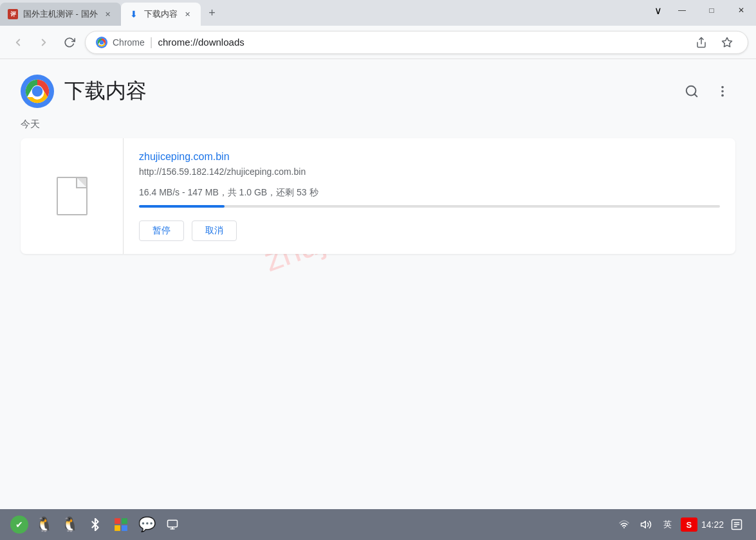 This screenshot has height=540, width=756. What do you see at coordinates (727, 42) in the screenshot?
I see `bookmark-icon` at bounding box center [727, 42].